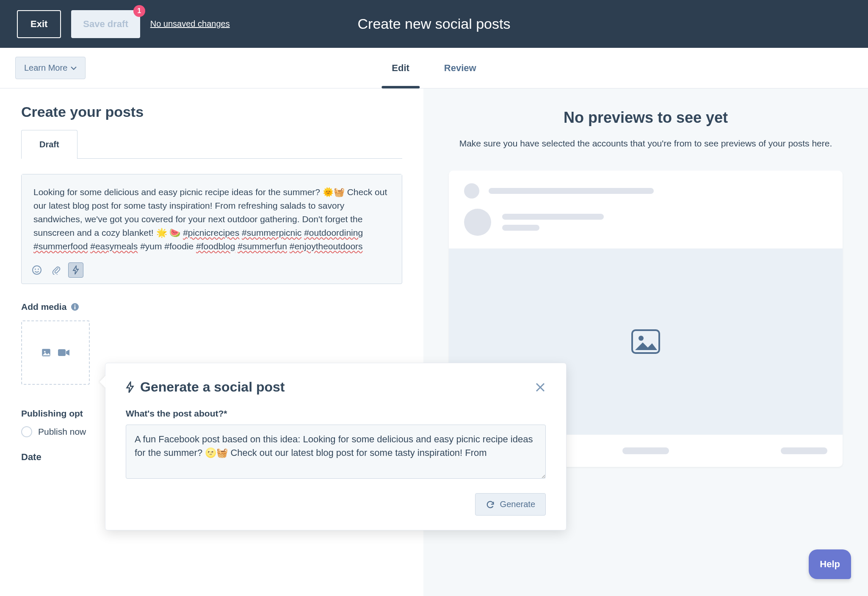  What do you see at coordinates (27, 432) in the screenshot?
I see `radio-icon` at bounding box center [27, 432].